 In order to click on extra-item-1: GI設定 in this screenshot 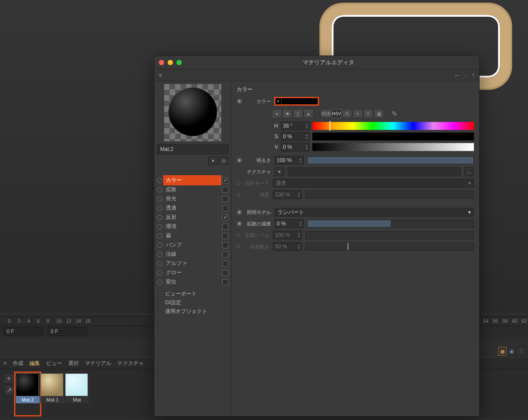, I will do `click(197, 303)`.